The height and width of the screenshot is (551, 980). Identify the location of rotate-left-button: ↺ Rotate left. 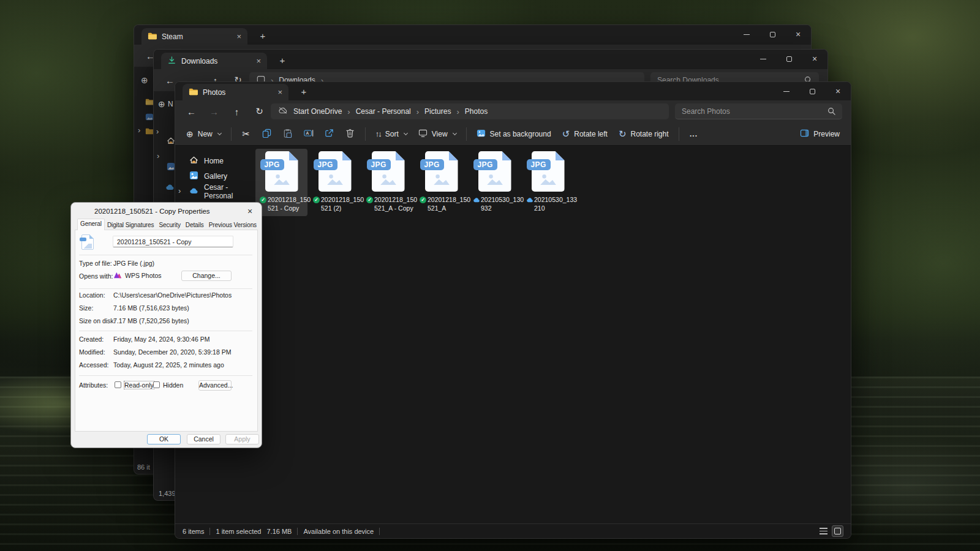
(585, 134).